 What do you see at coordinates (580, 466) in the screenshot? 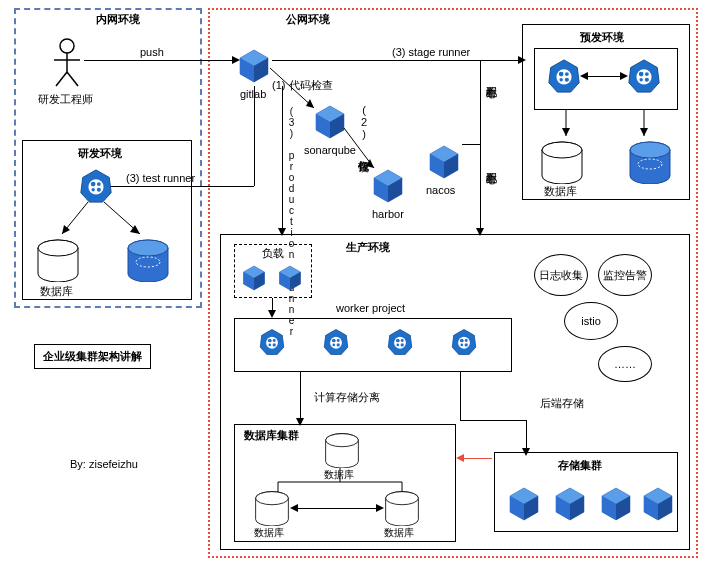
I see `storagecluster-title: 存储集群` at bounding box center [580, 466].